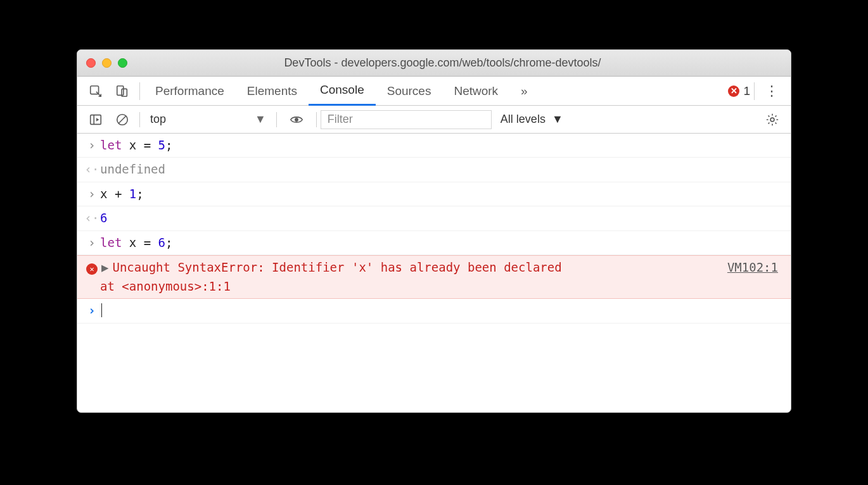  What do you see at coordinates (104, 218) in the screenshot?
I see `code-line: 6` at bounding box center [104, 218].